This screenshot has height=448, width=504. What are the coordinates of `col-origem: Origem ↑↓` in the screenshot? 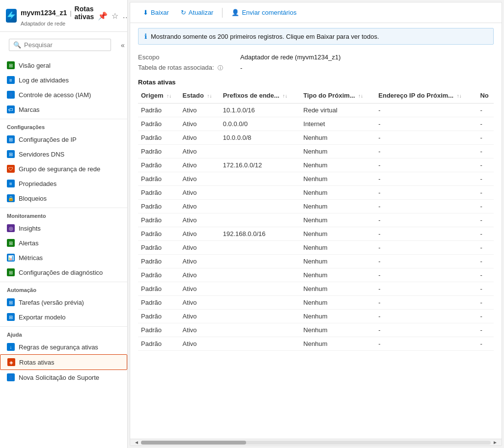 It's located at (159, 96).